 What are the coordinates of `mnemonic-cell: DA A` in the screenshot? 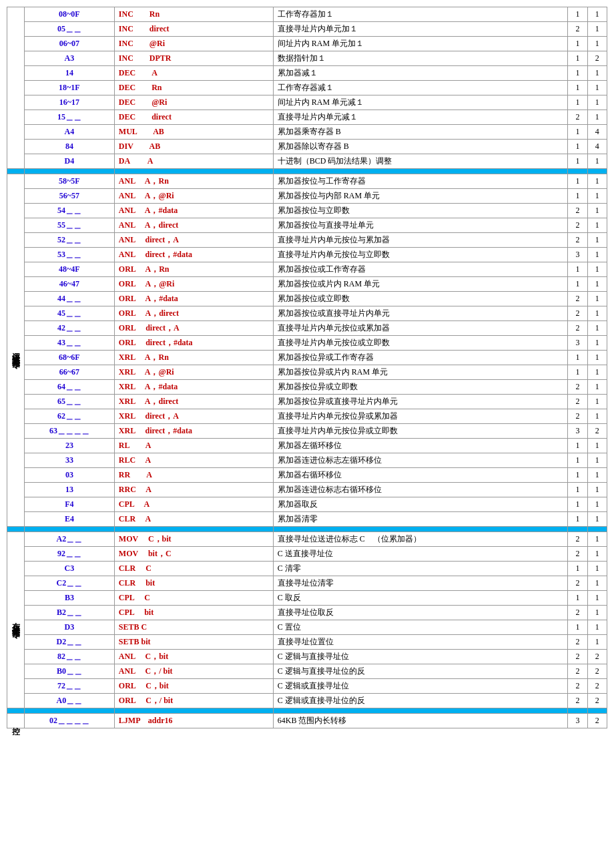 It's located at (194, 162).